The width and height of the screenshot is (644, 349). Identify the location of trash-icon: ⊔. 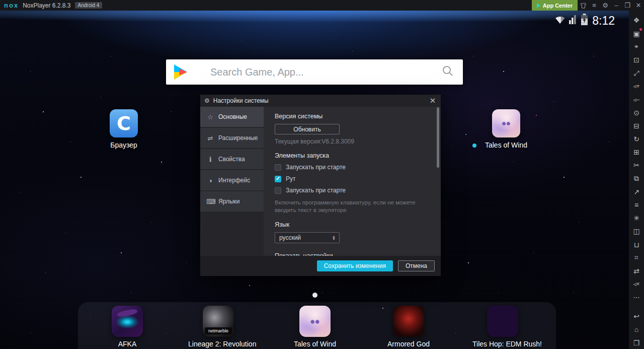
(636, 245).